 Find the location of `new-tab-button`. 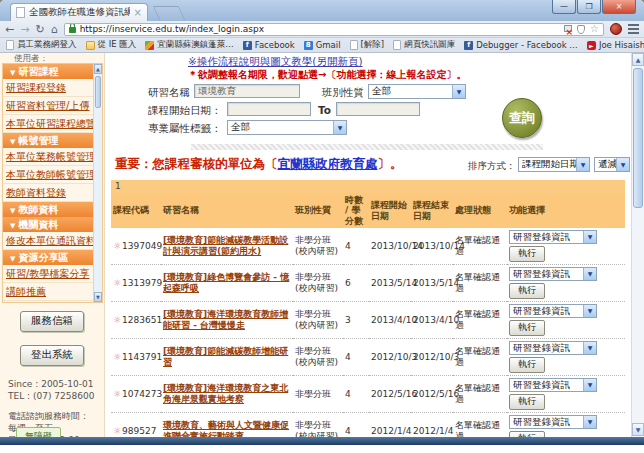

new-tab-button is located at coordinates (170, 13).